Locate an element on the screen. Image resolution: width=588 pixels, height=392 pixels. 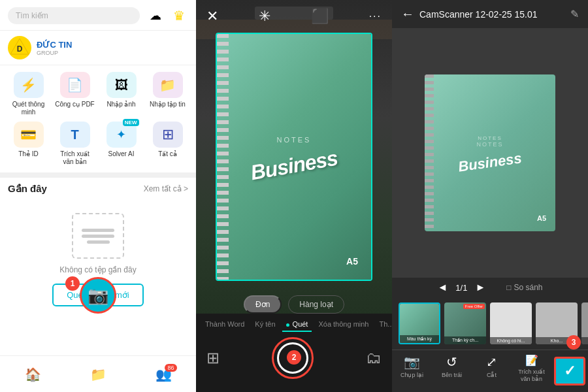
thumb-magic-label: Màu thần kỳ is located at coordinates (419, 339).